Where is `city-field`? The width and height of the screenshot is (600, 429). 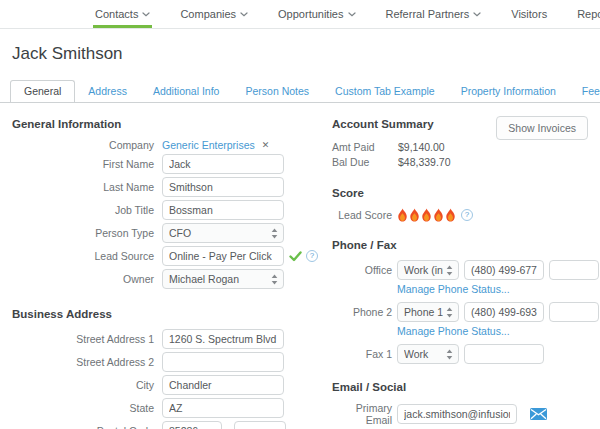
city-field is located at coordinates (223, 385).